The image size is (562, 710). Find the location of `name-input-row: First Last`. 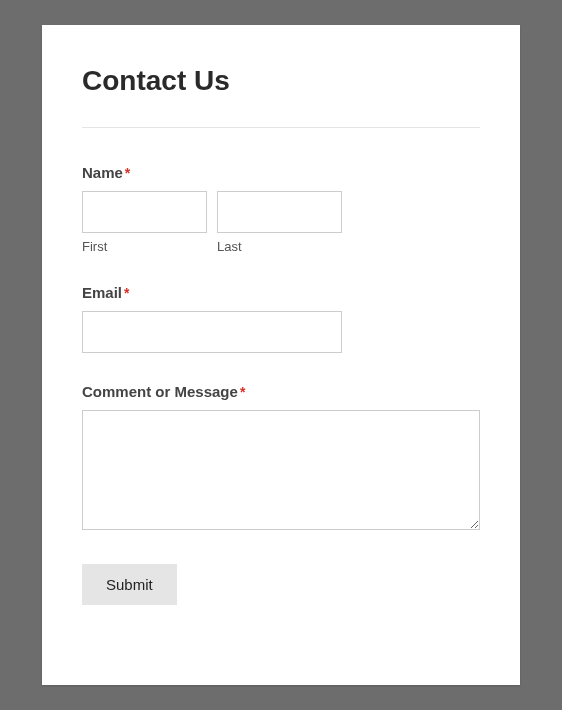

name-input-row: First Last is located at coordinates (281, 222).